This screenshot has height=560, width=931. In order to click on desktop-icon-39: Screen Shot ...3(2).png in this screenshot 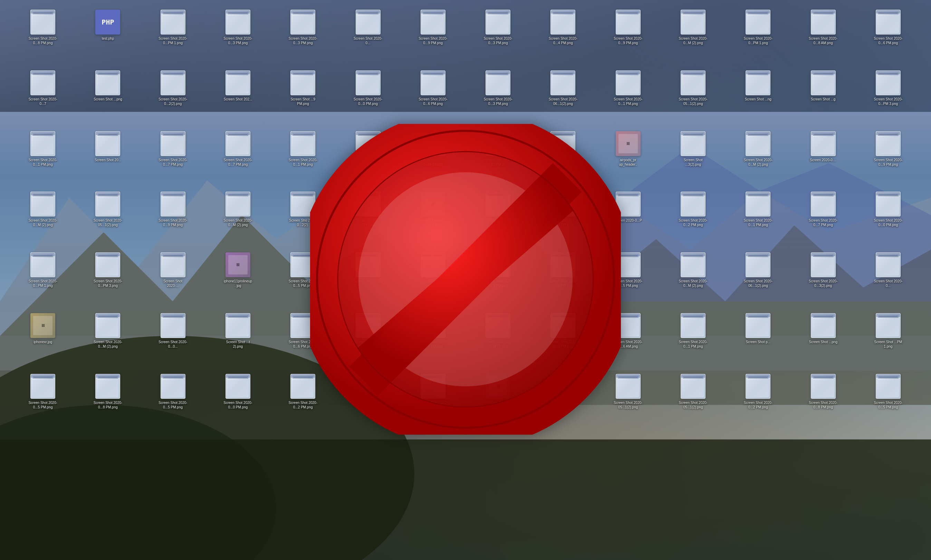, I will do `click(693, 158)`.